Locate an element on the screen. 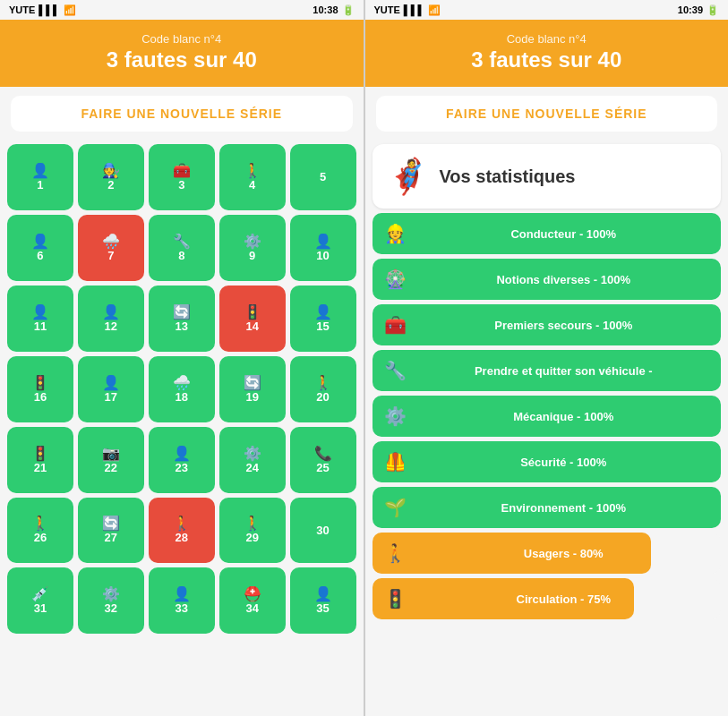 This screenshot has height=716, width=728. cell-num-17: 17 is located at coordinates (111, 397).